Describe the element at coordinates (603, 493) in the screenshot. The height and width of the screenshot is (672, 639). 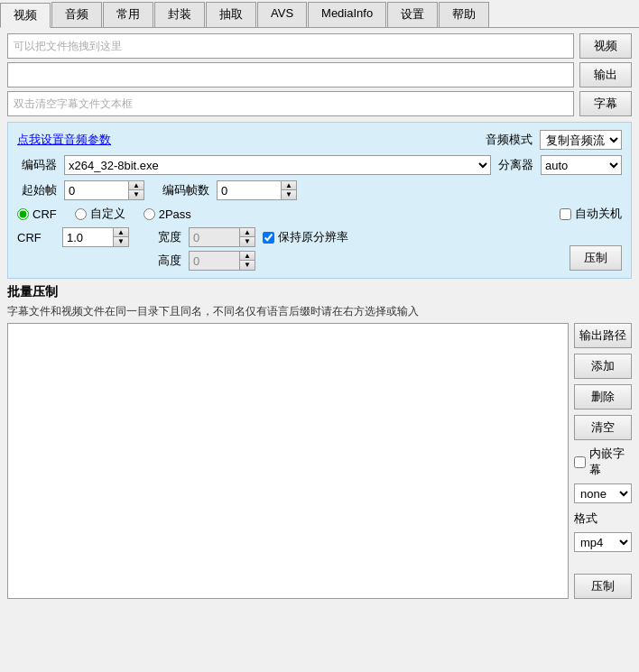
I see `subtitle-lang-select: none zh en ja` at that location.